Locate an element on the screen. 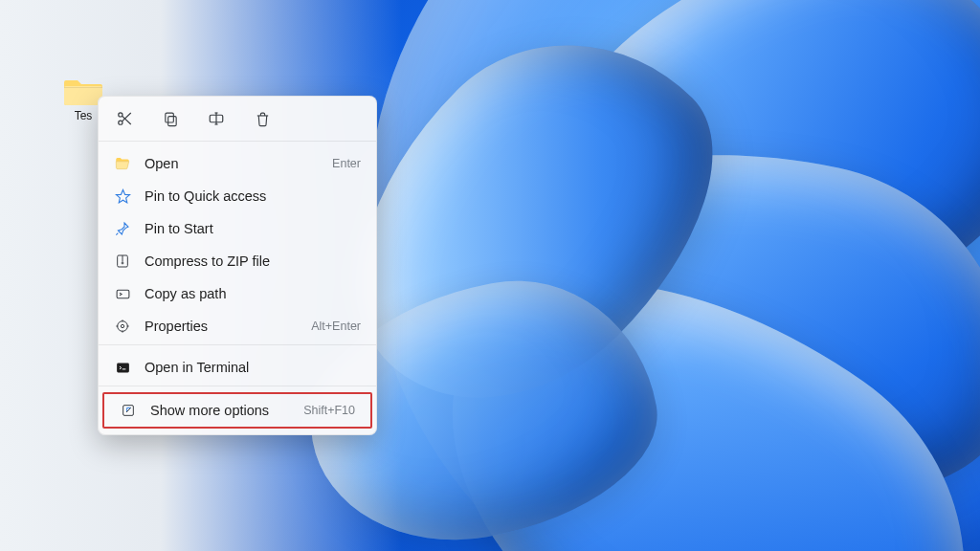 This screenshot has height=551, width=980. context-menu-toolbar is located at coordinates (237, 121).